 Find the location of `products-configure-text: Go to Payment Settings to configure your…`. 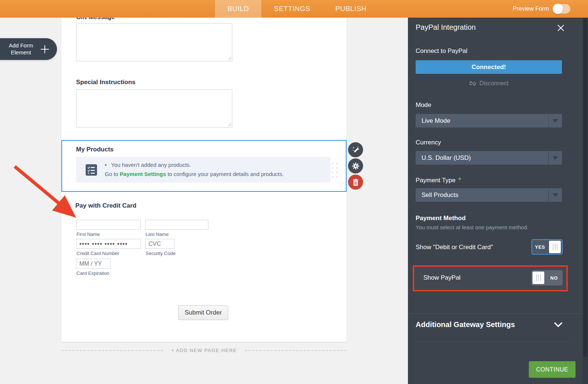

products-configure-text: Go to Payment Settings to configure your… is located at coordinates (194, 174).